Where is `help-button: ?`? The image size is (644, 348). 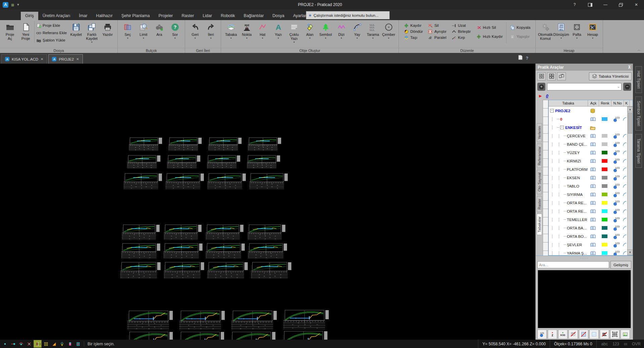 help-button: ? is located at coordinates (575, 5).